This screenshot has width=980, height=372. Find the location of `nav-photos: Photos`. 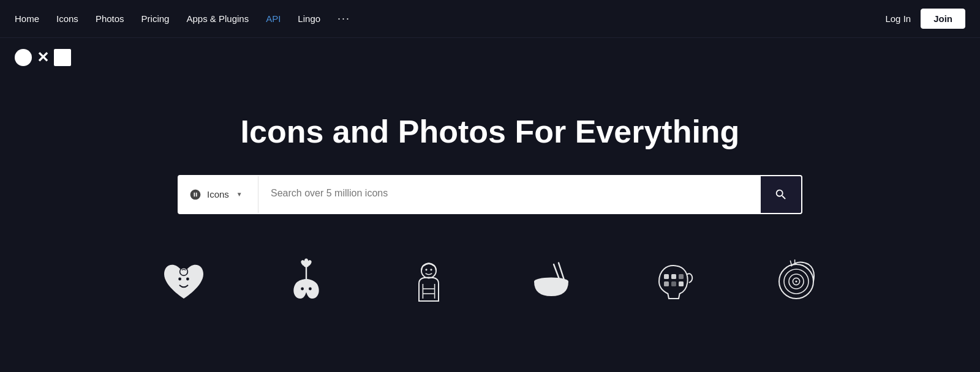

nav-photos: Photos is located at coordinates (110, 18).